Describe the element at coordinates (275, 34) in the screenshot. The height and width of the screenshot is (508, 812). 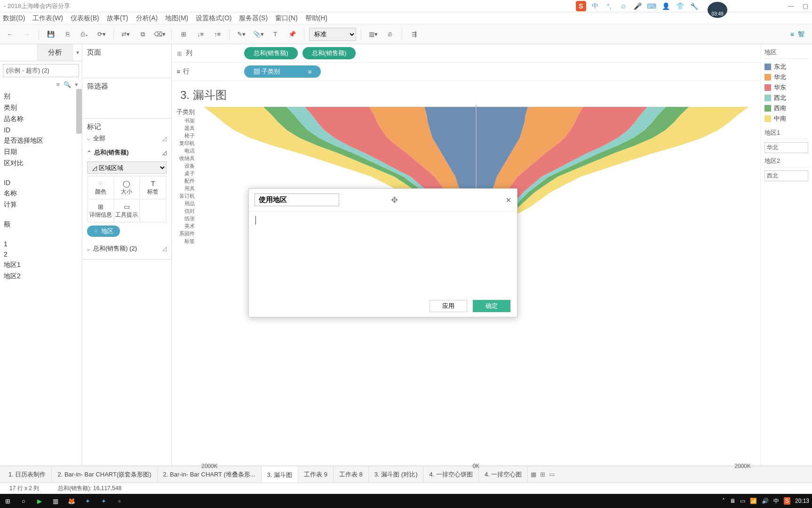
I see `label-button: T` at that location.